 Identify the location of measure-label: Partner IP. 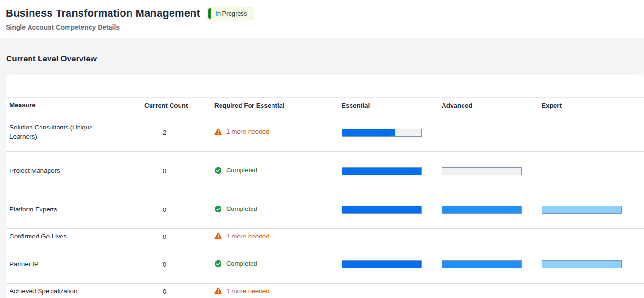
(65, 265).